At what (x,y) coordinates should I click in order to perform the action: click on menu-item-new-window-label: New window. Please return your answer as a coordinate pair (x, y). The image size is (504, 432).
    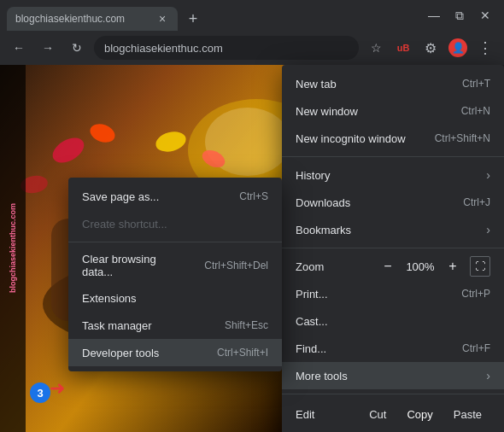
    Looking at the image, I should click on (366, 111).